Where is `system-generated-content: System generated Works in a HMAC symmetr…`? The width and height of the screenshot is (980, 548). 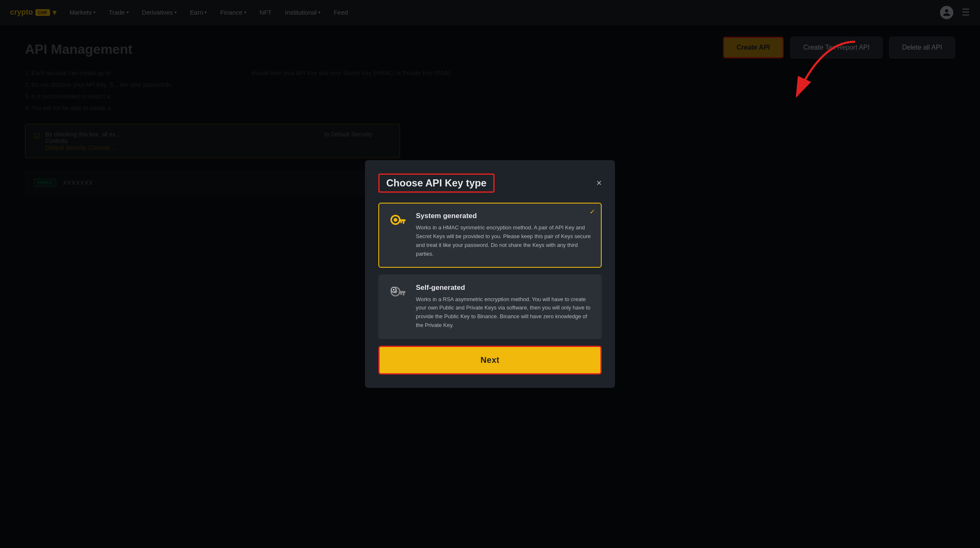
system-generated-content: System generated Works in a HMAC symmetr… is located at coordinates (504, 235).